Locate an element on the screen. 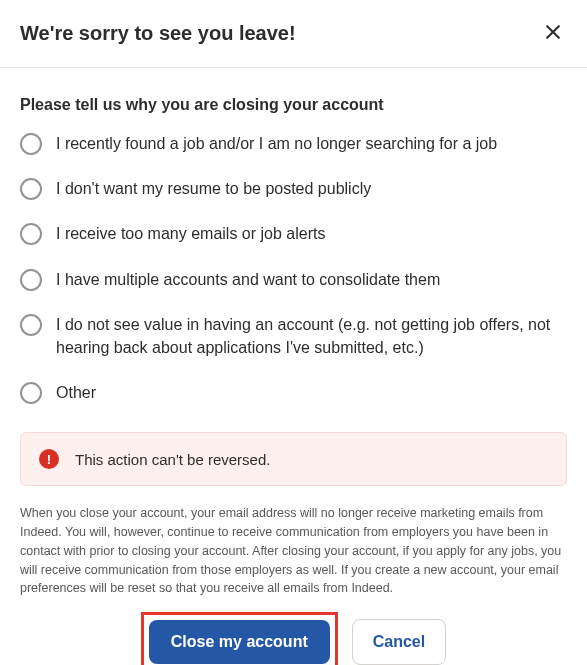 Image resolution: width=587 pixels, height=665 pixels. radio-option-multiple-accounts: I have multiple accounts and want to con… is located at coordinates (294, 280).